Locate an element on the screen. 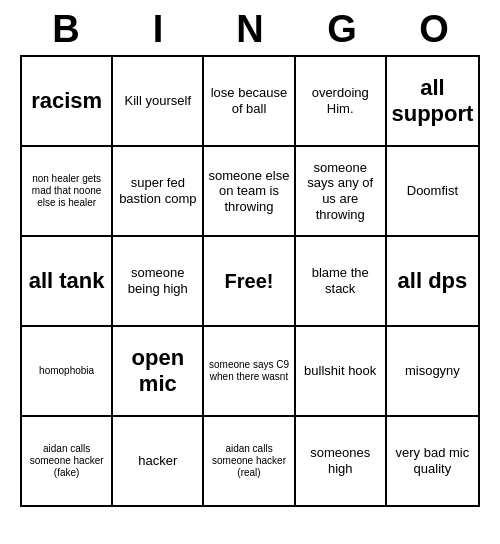 This screenshot has height=544, width=500. letter-n: N is located at coordinates (250, 30).